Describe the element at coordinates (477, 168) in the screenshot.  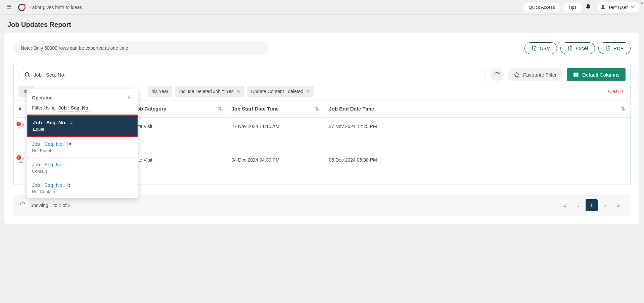
I see `cell-end: 05 Dec 2024 05:30 PM` at that location.